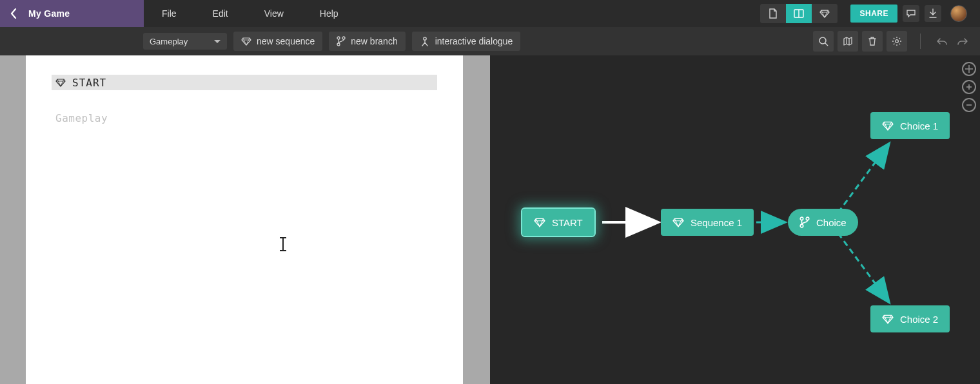  I want to click on toolbar: Gameplay new sequence new branch interac…, so click(490, 41).